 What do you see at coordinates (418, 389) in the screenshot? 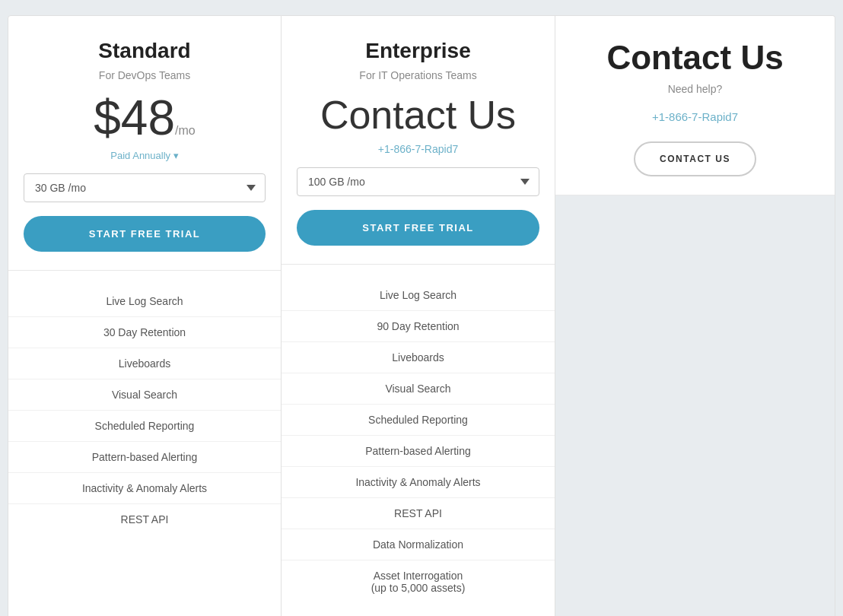
I see `enterprise-feature-visual-search: Visual Search` at bounding box center [418, 389].